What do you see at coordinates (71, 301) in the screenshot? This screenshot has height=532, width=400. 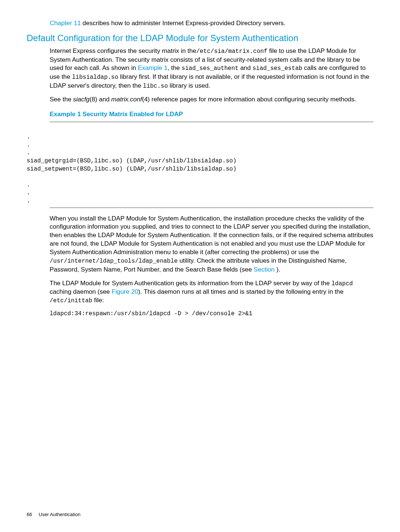 I see `p4-code2: /etc/inittab` at bounding box center [71, 301].